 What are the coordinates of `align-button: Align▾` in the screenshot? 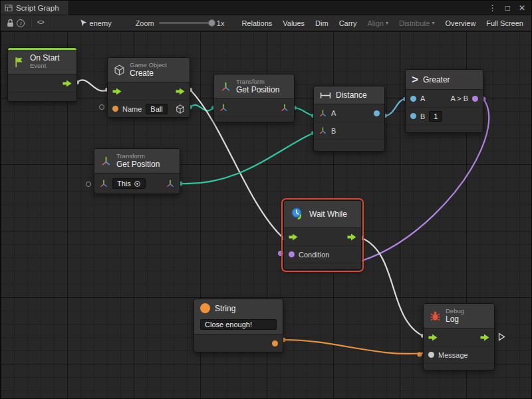 It's located at (378, 23).